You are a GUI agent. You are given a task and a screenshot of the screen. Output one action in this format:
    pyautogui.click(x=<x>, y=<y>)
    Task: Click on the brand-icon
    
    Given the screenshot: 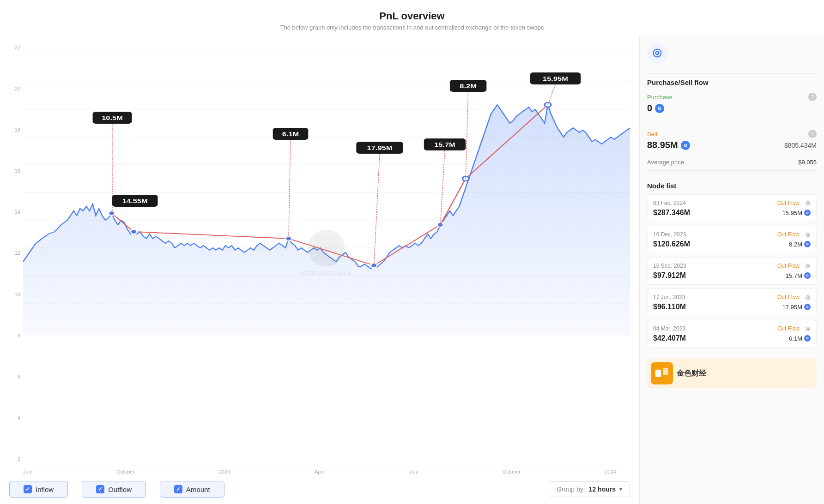 What is the action you would take?
    pyautogui.click(x=662, y=373)
    